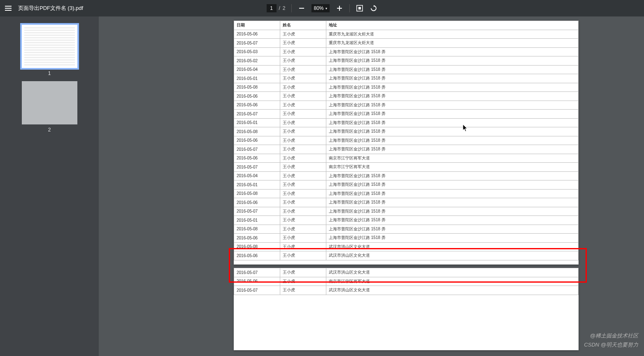 This screenshot has height=356, width=644. What do you see at coordinates (407, 247) in the screenshot?
I see `table-row: 2016-05-08王小虎武汉市洪山区文化大道` at bounding box center [407, 247].